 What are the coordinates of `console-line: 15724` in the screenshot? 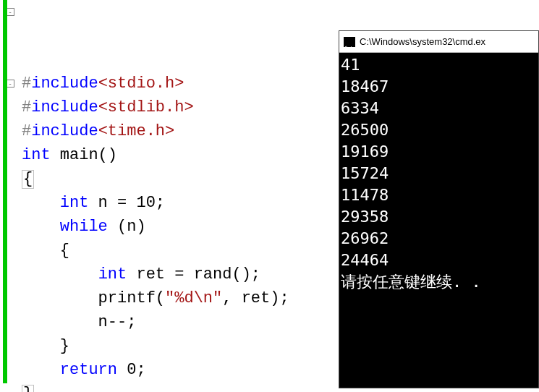 It's located at (438, 174).